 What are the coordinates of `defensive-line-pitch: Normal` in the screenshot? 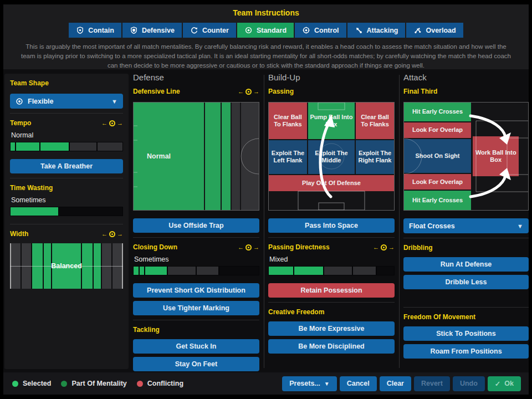 It's located at (196, 156).